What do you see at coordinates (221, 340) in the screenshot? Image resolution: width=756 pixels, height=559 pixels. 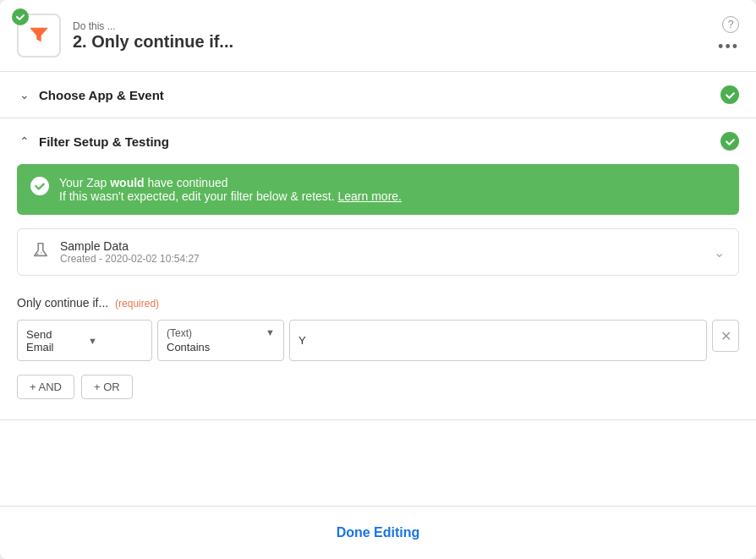 I see `condition-select: (Text) Contains ▼` at bounding box center [221, 340].